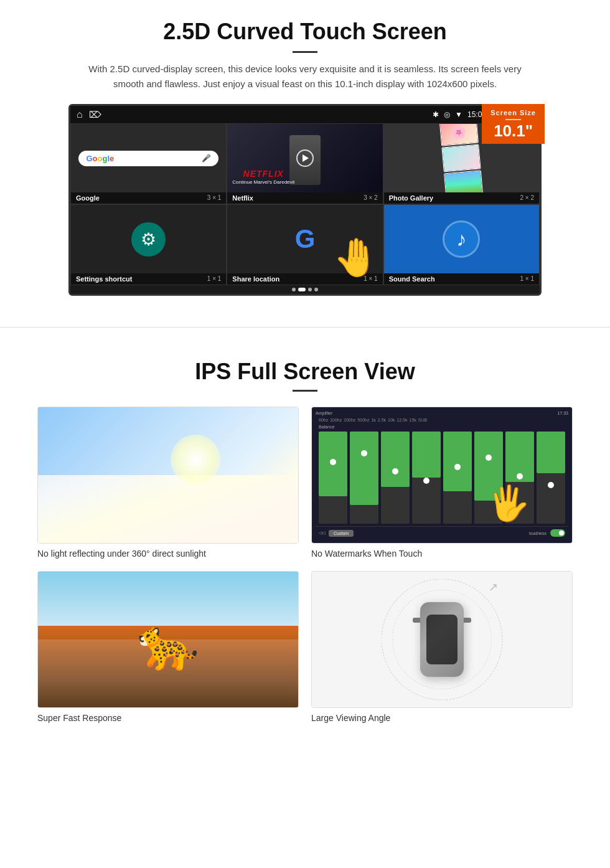  I want to click on car-caption: Large Viewing Angle, so click(442, 718).